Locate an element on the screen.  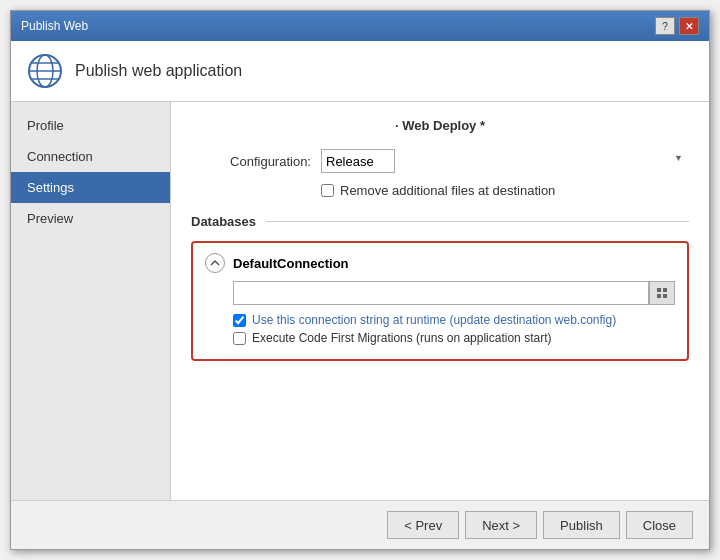
db-header: DefaultConnection is located at coordinates (440, 263).